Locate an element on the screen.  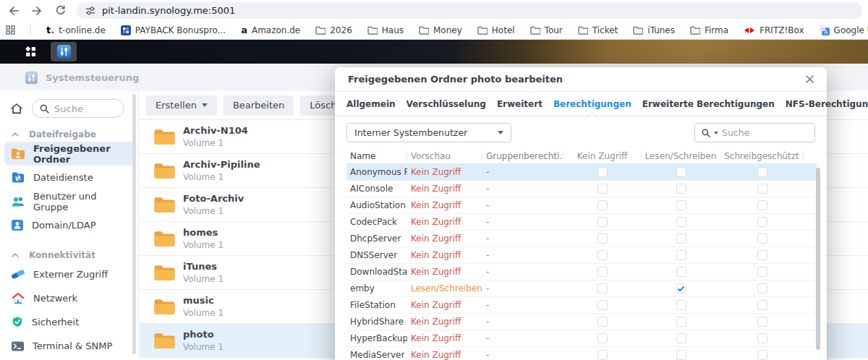
column-header-gruppenberechtigungen: Gruppenberechti... is located at coordinates (523, 156).